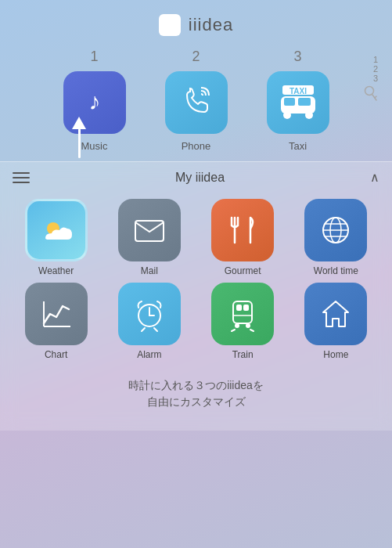 The width and height of the screenshot is (392, 548). What do you see at coordinates (336, 355) in the screenshot?
I see `home-label: Home` at bounding box center [336, 355].